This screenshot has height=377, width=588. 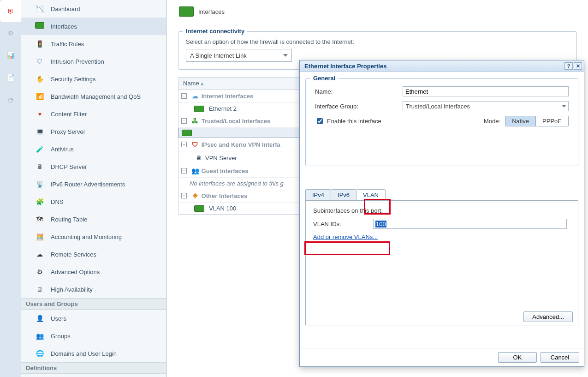 What do you see at coordinates (318, 195) in the screenshot?
I see `tab-ipv4: IPv4` at bounding box center [318, 195].